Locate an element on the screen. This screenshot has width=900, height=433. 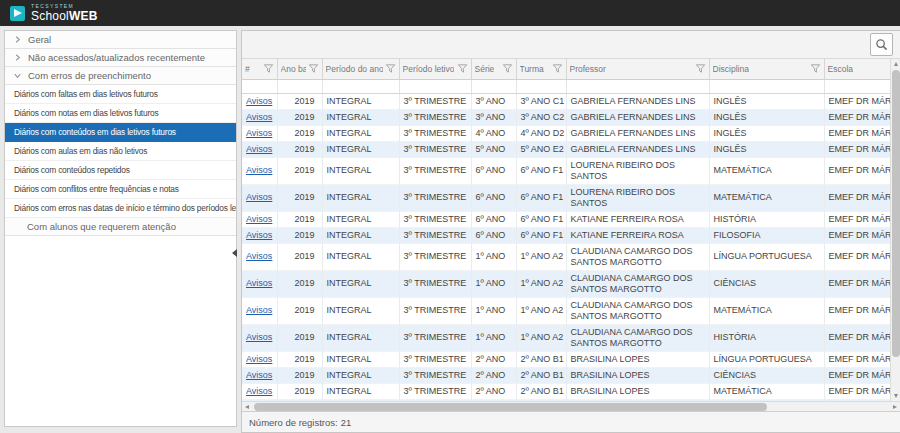
cell-professor: LOURENA RIBEIRO DOS SANTOS is located at coordinates (638, 170).